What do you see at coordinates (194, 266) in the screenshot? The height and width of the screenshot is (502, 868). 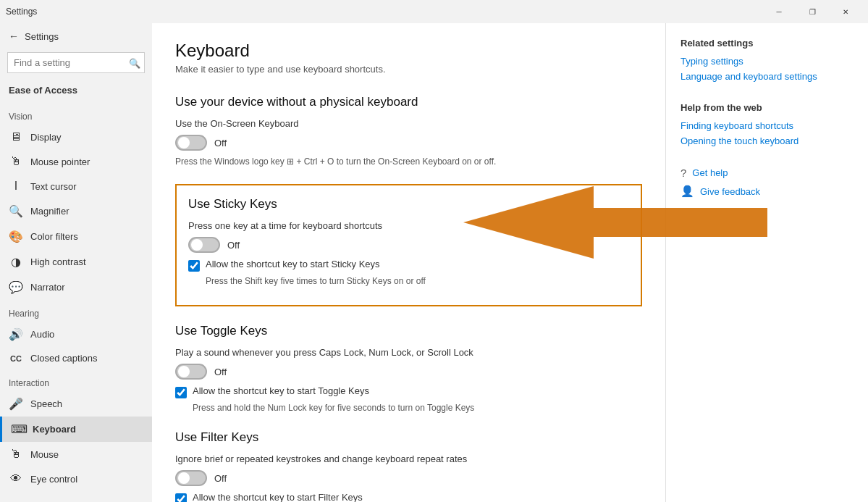 I see `sticky-keys-checkbox` at bounding box center [194, 266].